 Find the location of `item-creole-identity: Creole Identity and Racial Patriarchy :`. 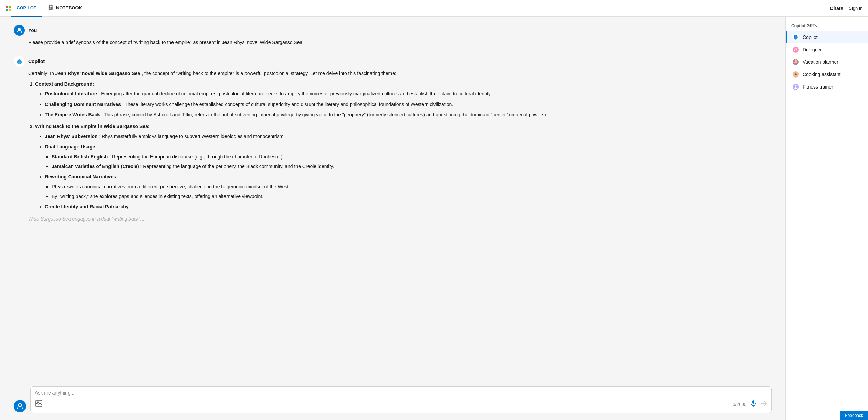

item-creole-identity: Creole Identity and Racial Patriarchy : is located at coordinates (408, 207).